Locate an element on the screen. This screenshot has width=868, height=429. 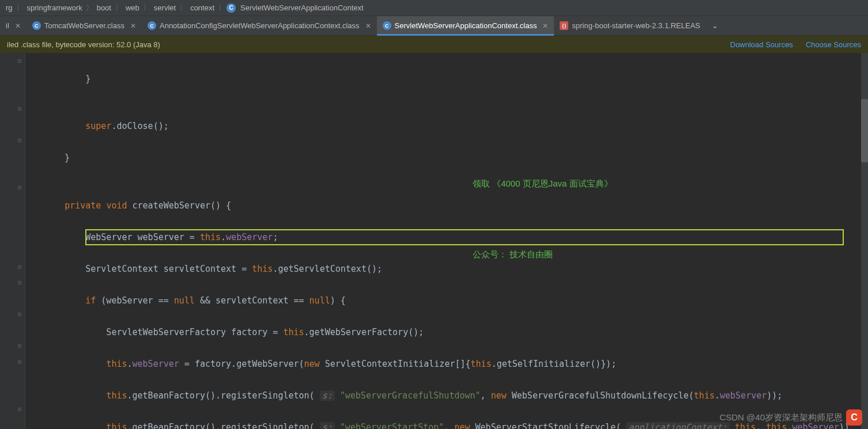
code-line: this.webServer = factory.getWebServer(ne… is located at coordinates (452, 365).